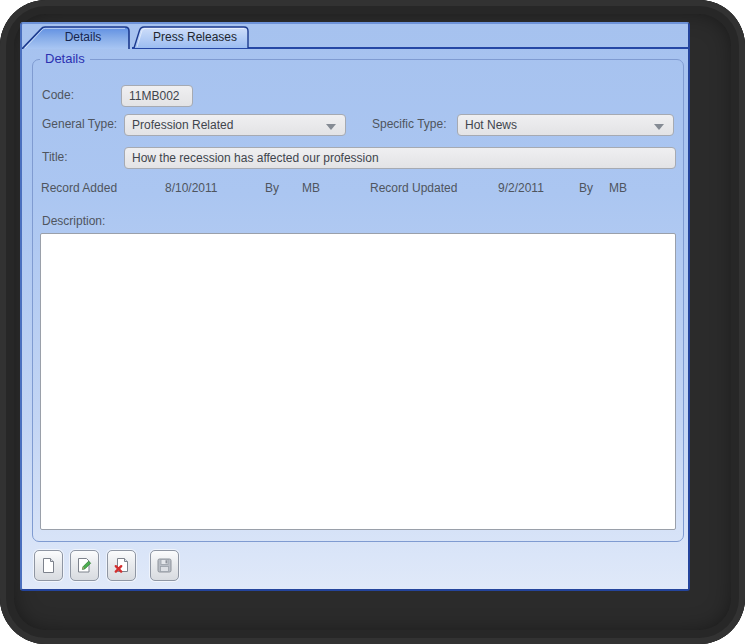  I want to click on tab-press-releases-label: Press Releases, so click(192, 37).